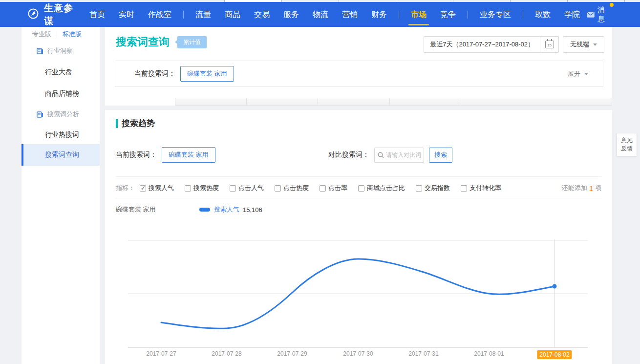 The width and height of the screenshot is (640, 364). What do you see at coordinates (404, 155) in the screenshot?
I see `compare-search-input` at bounding box center [404, 155].